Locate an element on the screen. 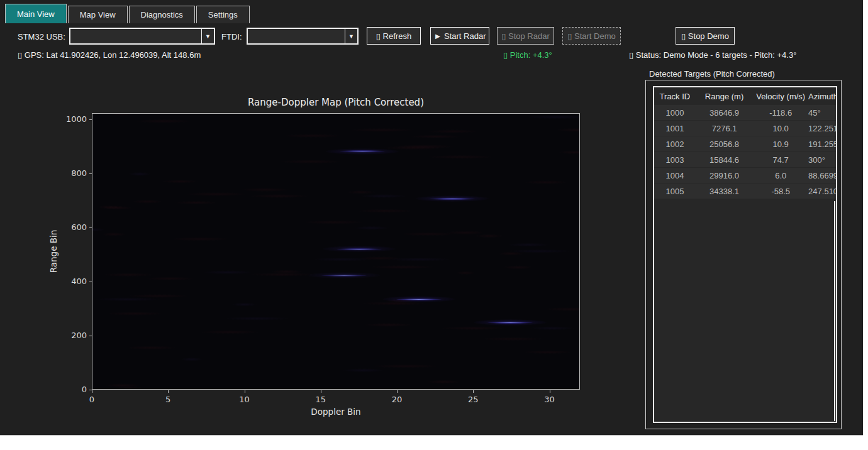 The image size is (868, 450). table-cell: 74.7 is located at coordinates (781, 160).